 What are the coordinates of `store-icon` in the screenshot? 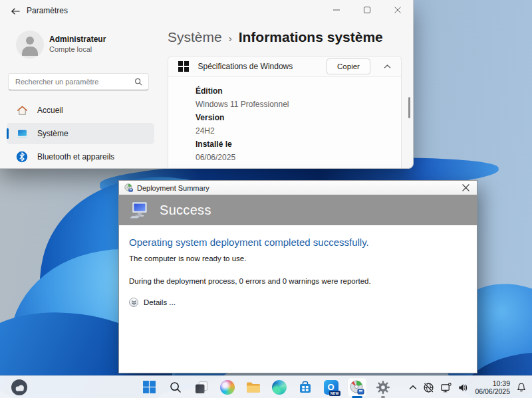 It's located at (305, 387).